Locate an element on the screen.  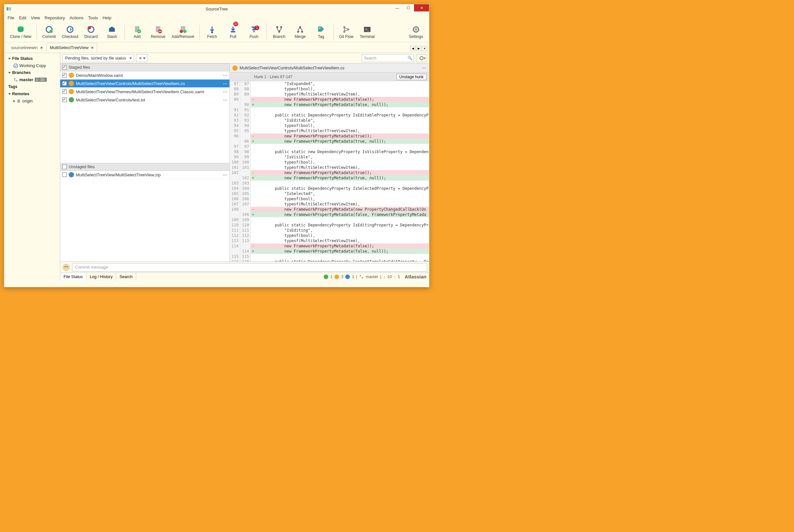
diff-line: 103103 is located at coordinates (329, 183).